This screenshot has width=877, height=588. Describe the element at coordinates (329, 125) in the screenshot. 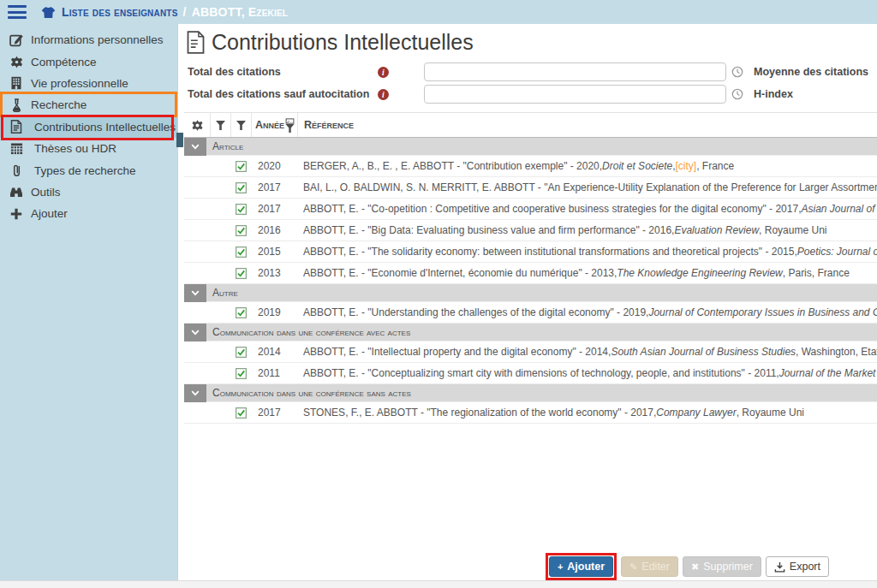

I see `reference-column-header: Référence` at that location.